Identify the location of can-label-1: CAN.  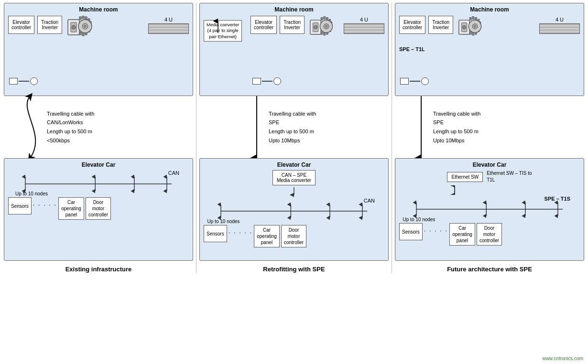
(174, 173).